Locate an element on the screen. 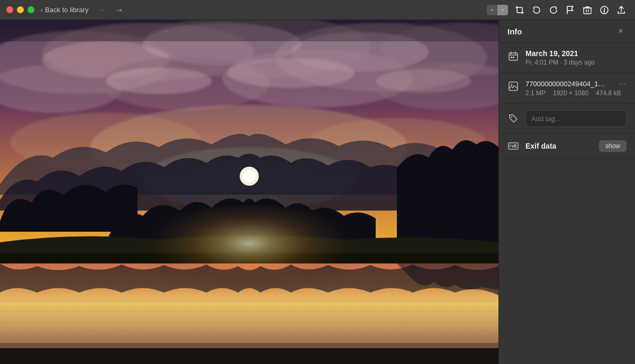 This screenshot has height=364, width=635. crop-tool-button is located at coordinates (520, 10).